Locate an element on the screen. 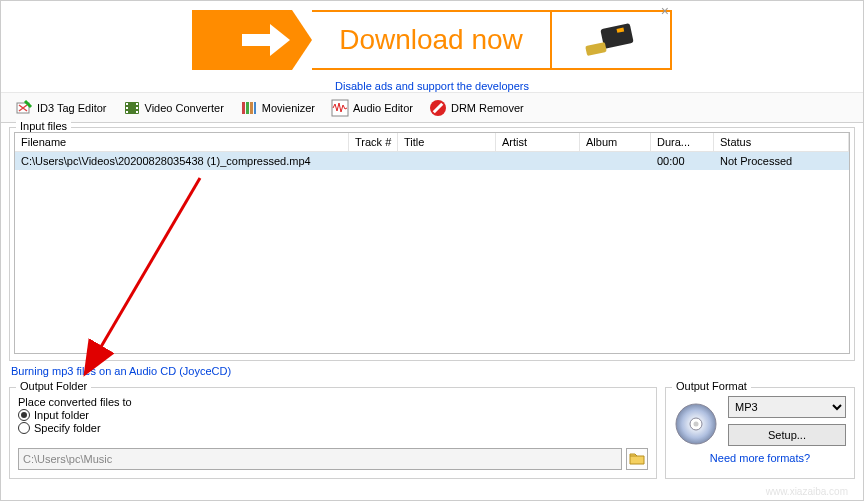 Image resolution: width=864 pixels, height=501 pixels. disable-ads-link: Disable ads and support the developers is located at coordinates (432, 86).